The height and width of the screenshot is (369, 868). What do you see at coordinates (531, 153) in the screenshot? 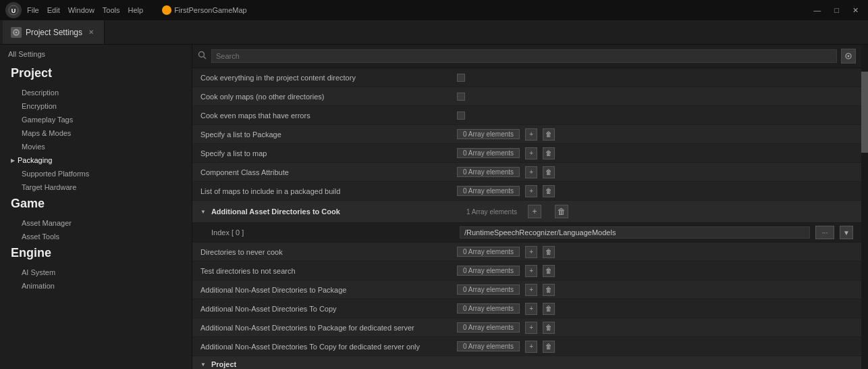
I see `add-btn-specify-map: +` at bounding box center [531, 153].